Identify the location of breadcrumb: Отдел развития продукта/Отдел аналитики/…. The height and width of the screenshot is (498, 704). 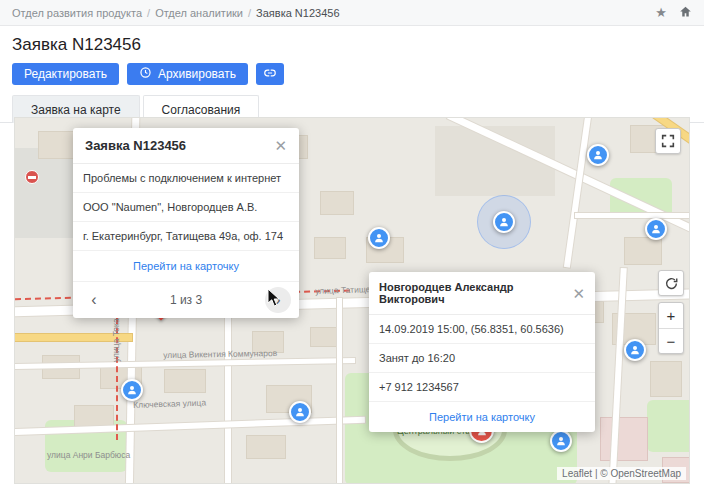
(352, 13).